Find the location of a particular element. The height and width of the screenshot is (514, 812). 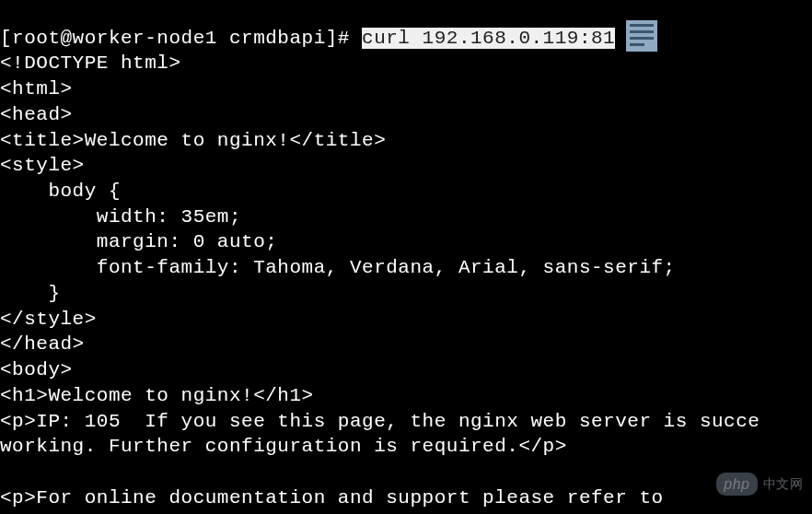

output-line: <p>IP: 105 If you see this page, the ngi… is located at coordinates (379, 422).